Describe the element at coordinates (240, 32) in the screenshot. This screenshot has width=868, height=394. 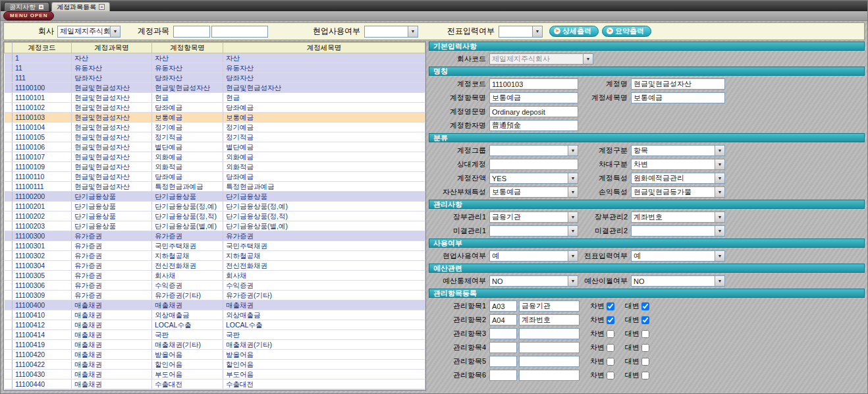
I see `account-name-input` at that location.